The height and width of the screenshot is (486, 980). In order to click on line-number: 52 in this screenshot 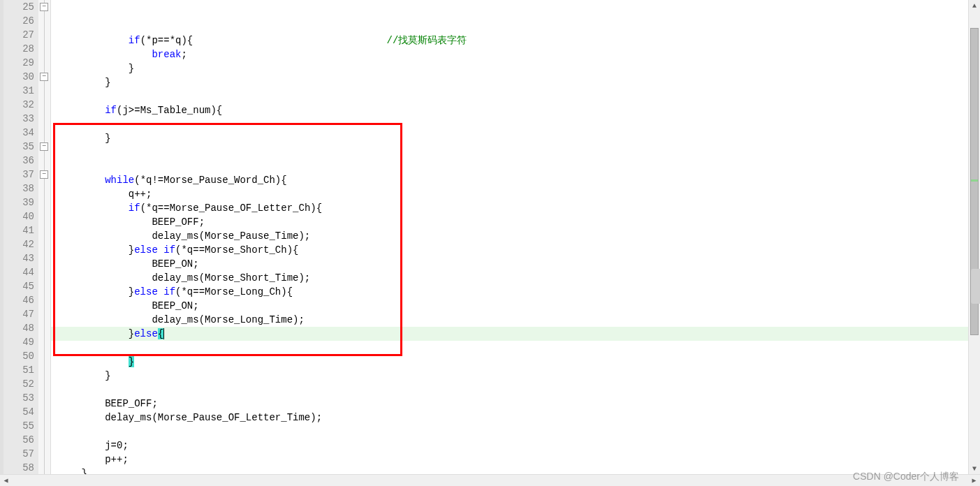, I will do `click(19, 384)`.